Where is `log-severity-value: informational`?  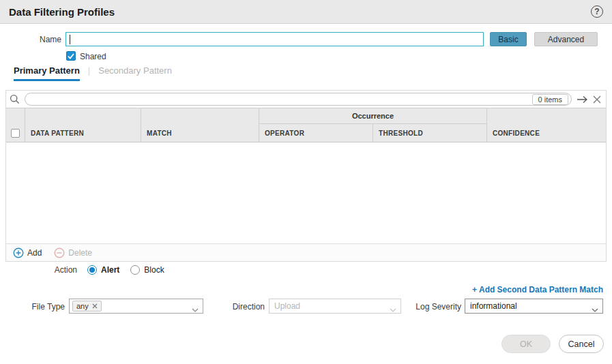 log-severity-value: informational is located at coordinates (493, 306).